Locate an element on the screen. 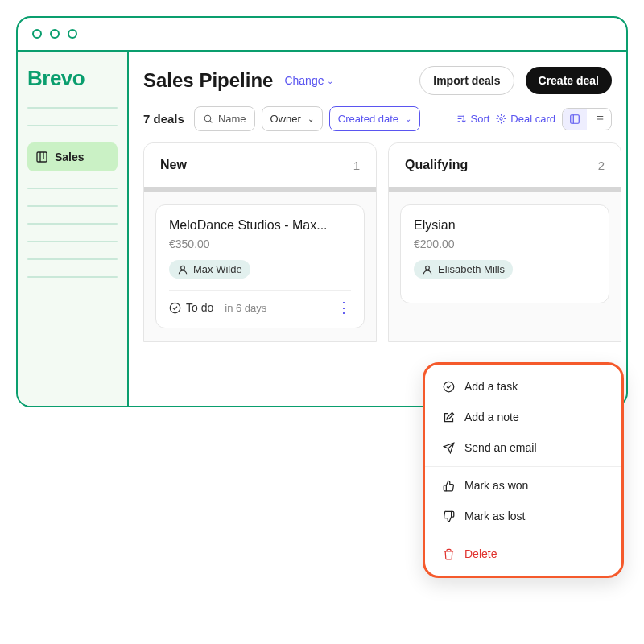 This screenshot has height=644, width=644. column-count: 2 is located at coordinates (601, 166).